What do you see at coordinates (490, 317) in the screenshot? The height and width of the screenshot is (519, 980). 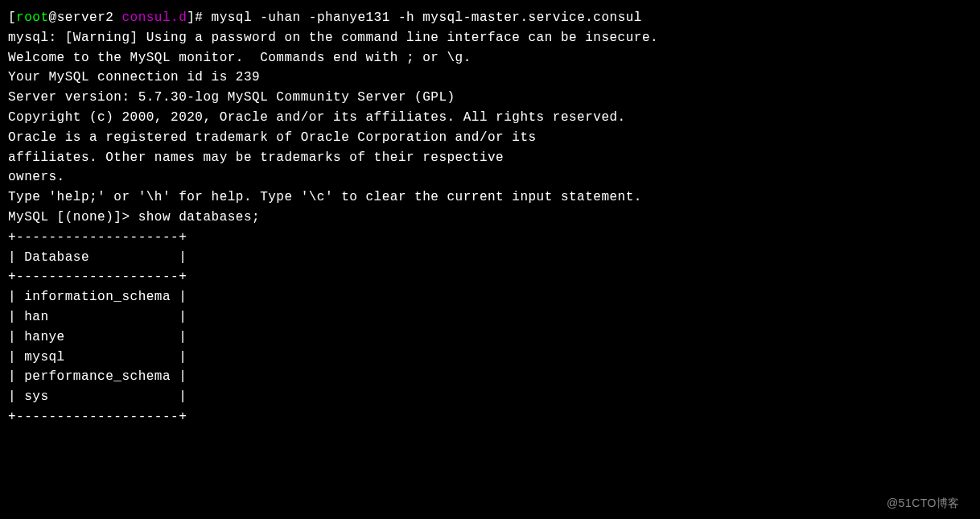 I see `table-row: | han |` at bounding box center [490, 317].